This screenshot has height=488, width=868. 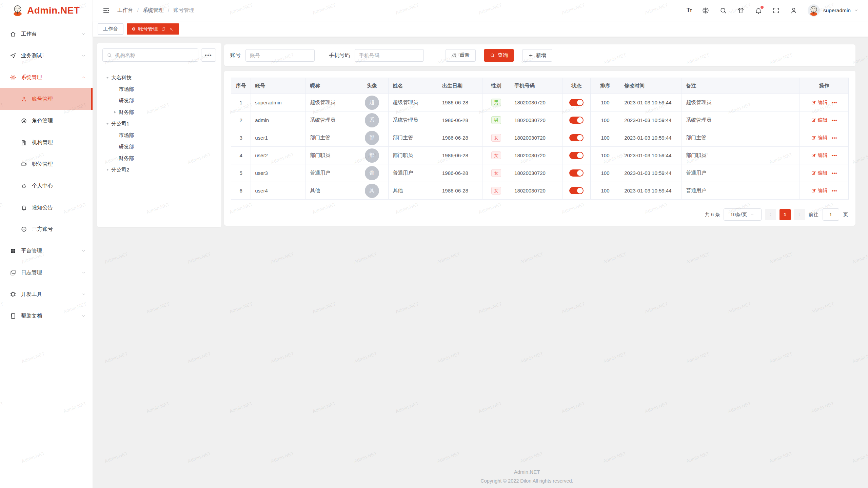 I want to click on sidebar-item-label: 系统管理, so click(x=32, y=77).